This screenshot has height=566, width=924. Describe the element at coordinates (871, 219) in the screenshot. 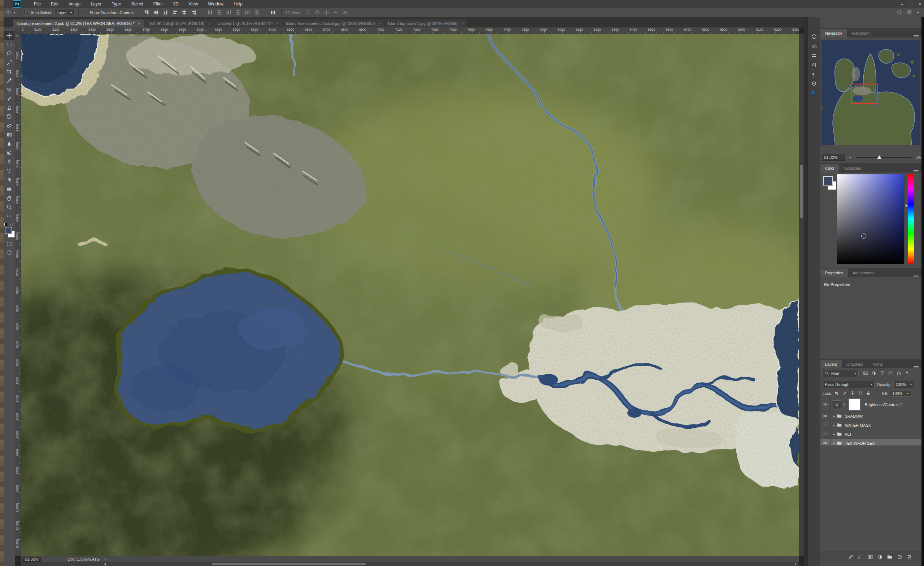

I see `saturation-brightness-field` at that location.